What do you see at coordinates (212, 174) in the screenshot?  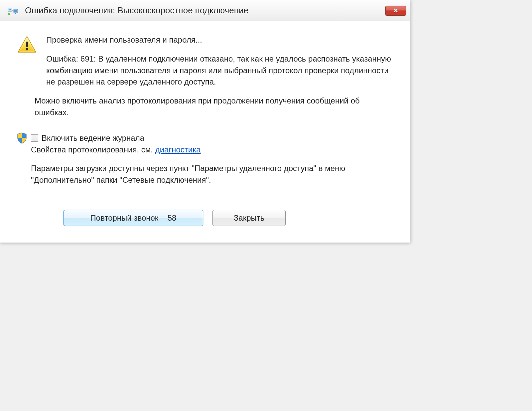 I see `upload-params-text: Параметры загрузки доступны через пункт …` at bounding box center [212, 174].